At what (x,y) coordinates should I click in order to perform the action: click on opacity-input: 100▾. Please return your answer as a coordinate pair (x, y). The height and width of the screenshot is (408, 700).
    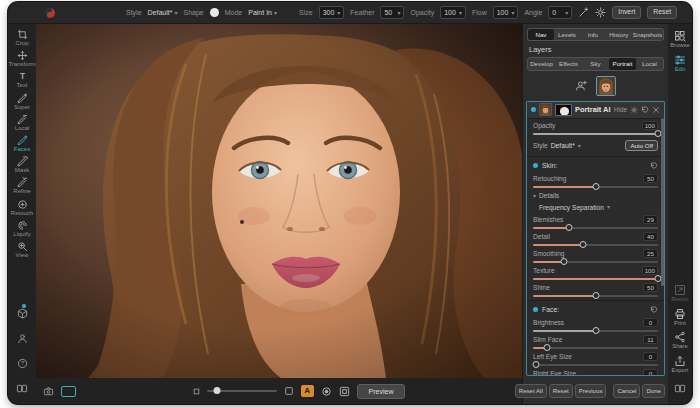
    Looking at the image, I should click on (453, 12).